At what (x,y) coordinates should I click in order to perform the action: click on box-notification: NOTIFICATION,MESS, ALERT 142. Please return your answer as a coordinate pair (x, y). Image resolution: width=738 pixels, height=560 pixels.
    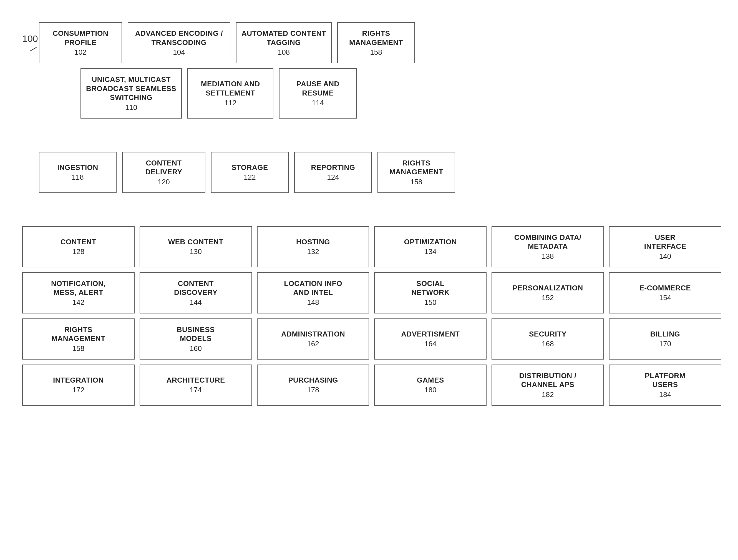
    Looking at the image, I should click on (78, 293).